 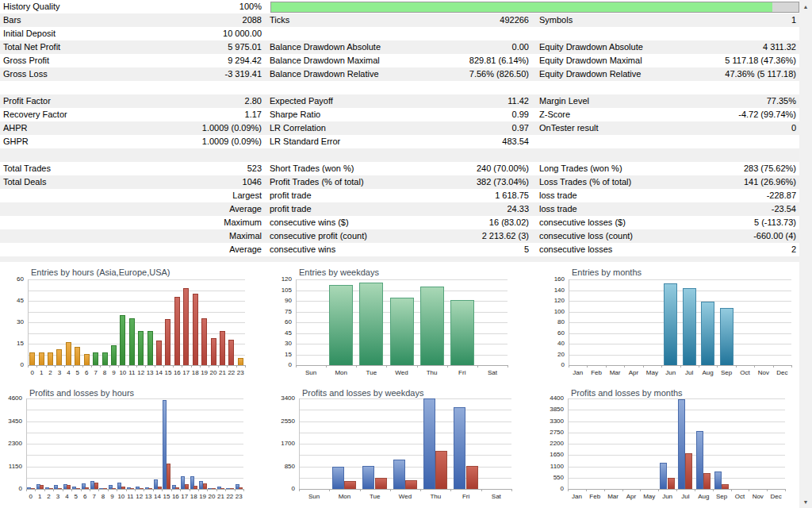 What do you see at coordinates (555, 301) in the screenshot?
I see `y-axis-label: 120` at bounding box center [555, 301].